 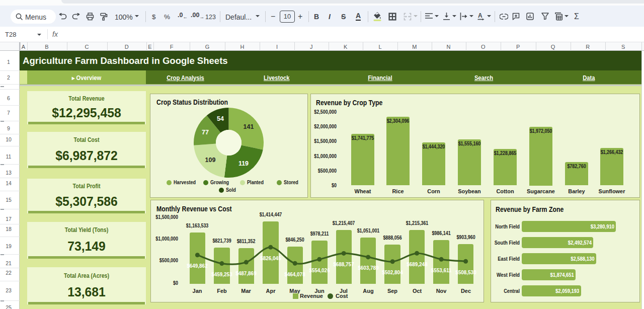 I want to click on svg-text: 119, so click(x=244, y=164).